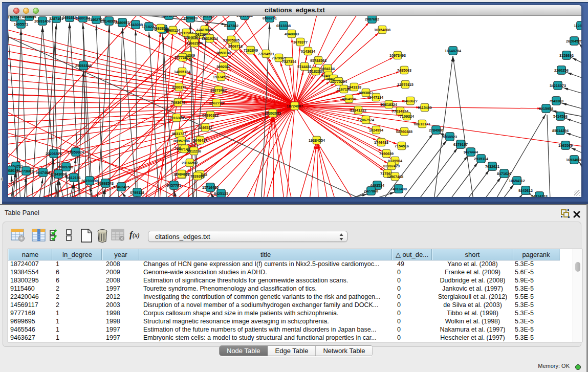 This screenshot has height=372, width=588. I want to click on svg-text: 1965569, so click(565, 145).